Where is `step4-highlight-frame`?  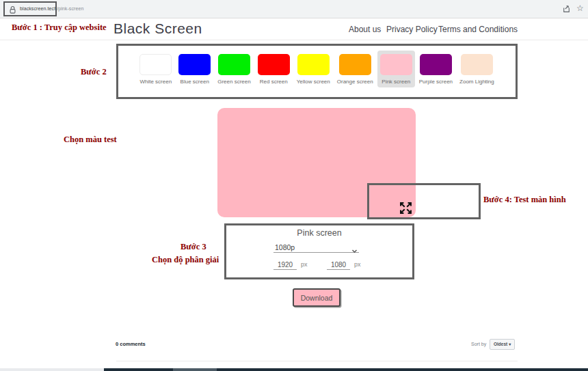 step4-highlight-frame is located at coordinates (424, 201).